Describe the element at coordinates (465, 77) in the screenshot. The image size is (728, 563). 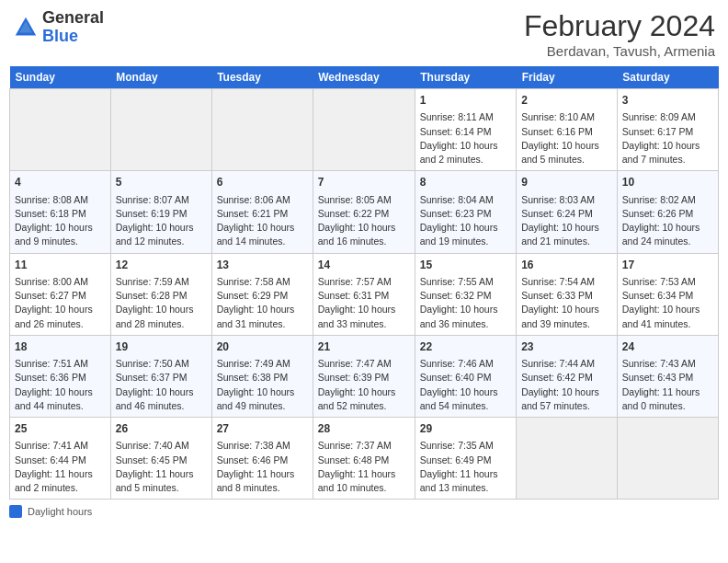
I see `col-header-thursday: Thursday` at that location.